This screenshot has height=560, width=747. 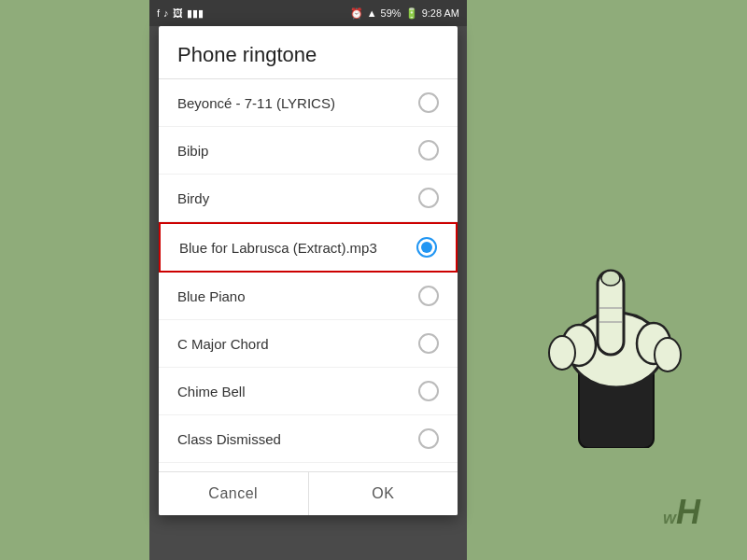 I want to click on ringtone-item: Blue Piano, so click(x=308, y=297).